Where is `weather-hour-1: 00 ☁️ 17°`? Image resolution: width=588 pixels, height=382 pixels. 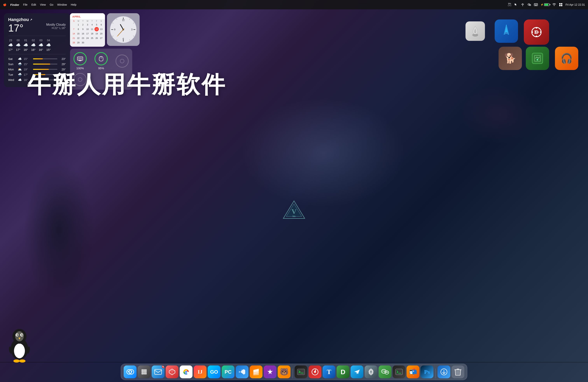
weather-hour-1: 00 ☁️ 17° is located at coordinates (18, 45).